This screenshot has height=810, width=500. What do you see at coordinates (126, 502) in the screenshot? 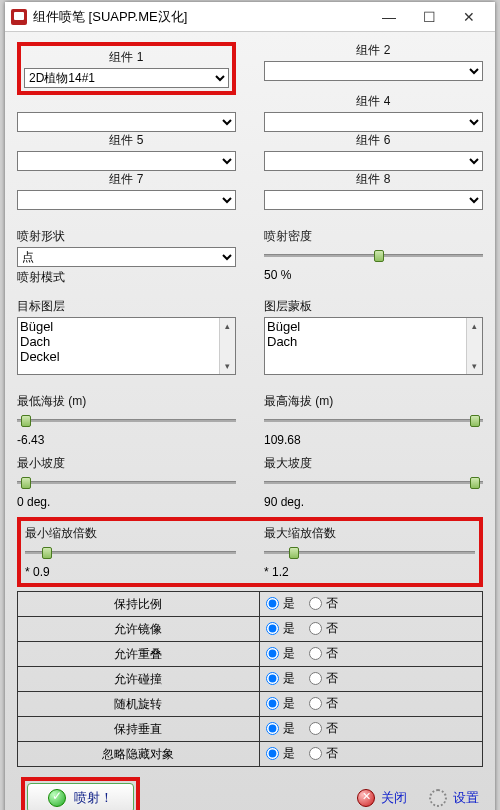
I see `slope-min-value: 0 deg.` at bounding box center [126, 502].